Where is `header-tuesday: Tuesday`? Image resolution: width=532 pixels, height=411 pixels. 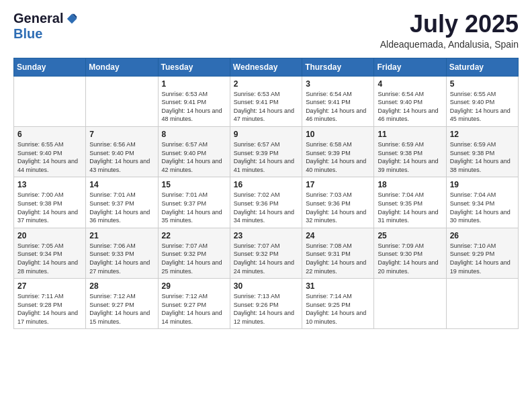
header-tuesday: Tuesday is located at coordinates (193, 67).